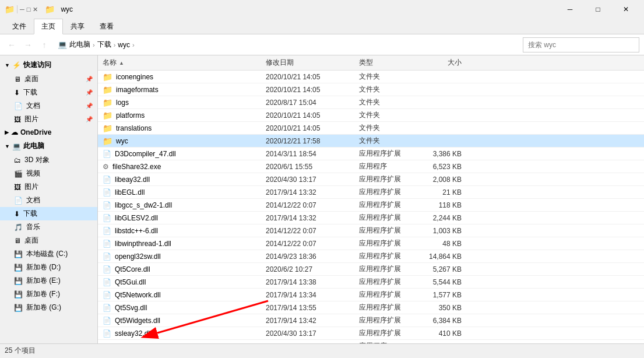 This screenshot has width=644, height=358. Describe the element at coordinates (124, 45) in the screenshot. I see `breadcrumb-wyc: wyc` at that location.